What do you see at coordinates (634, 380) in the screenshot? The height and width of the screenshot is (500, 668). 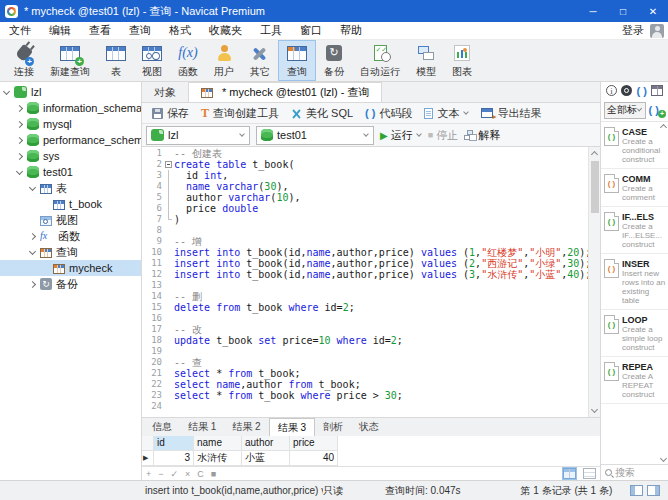 I see `snippet-item-REPEA: ( )REPEACreate A REPEAT construct` at bounding box center [634, 380].